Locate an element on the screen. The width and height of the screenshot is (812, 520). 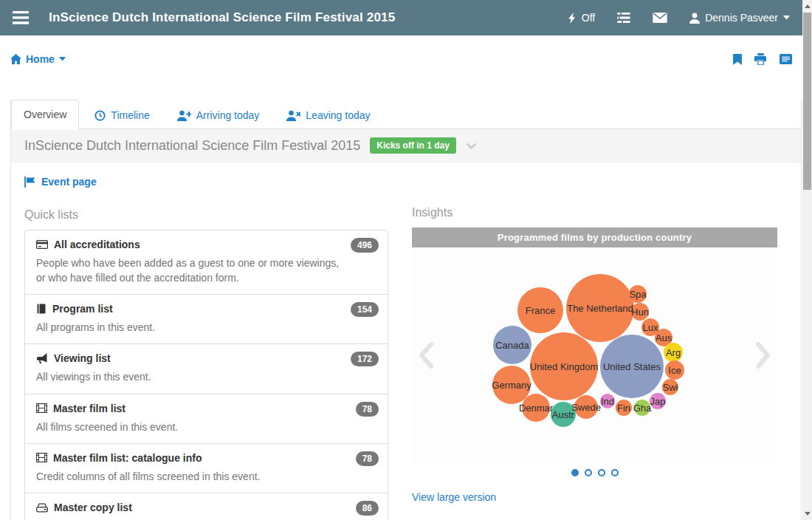
breadcrumb-home: Home is located at coordinates (38, 59).